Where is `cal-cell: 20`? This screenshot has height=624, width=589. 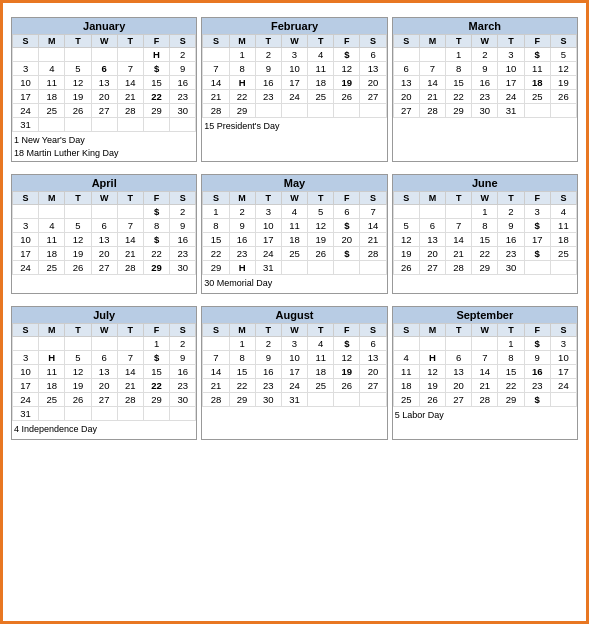
cal-cell: 20 is located at coordinates (347, 240).